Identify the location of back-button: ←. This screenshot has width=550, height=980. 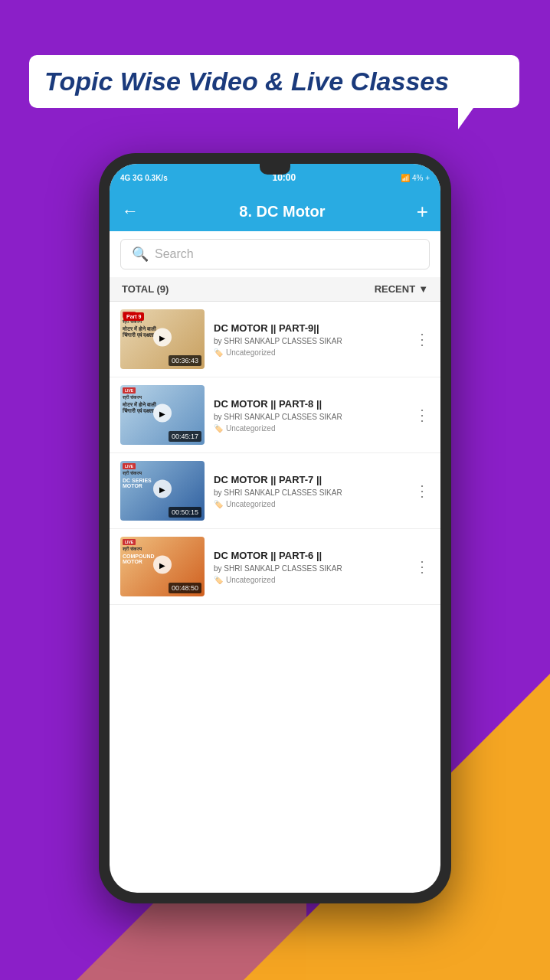
(130, 211).